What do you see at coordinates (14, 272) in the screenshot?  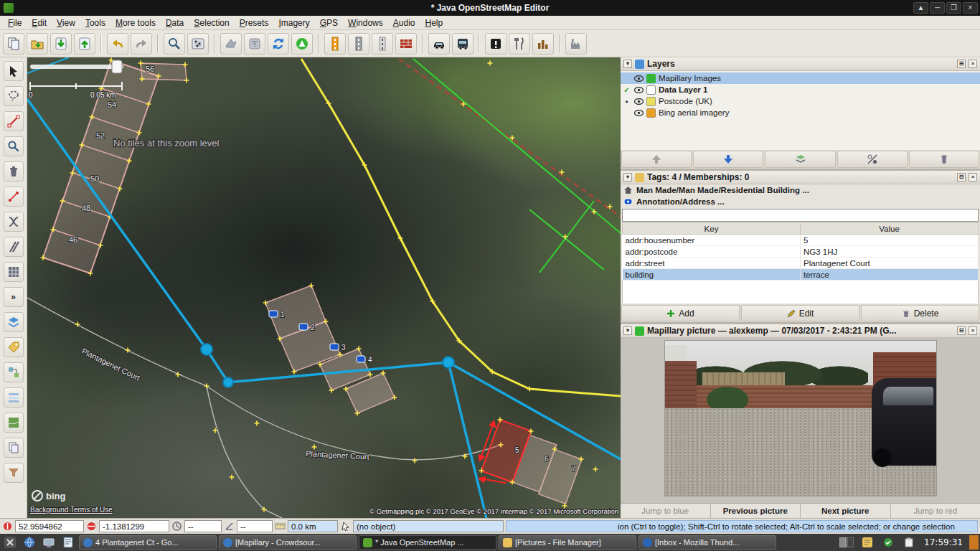 I see `mode-building-button` at bounding box center [14, 272].